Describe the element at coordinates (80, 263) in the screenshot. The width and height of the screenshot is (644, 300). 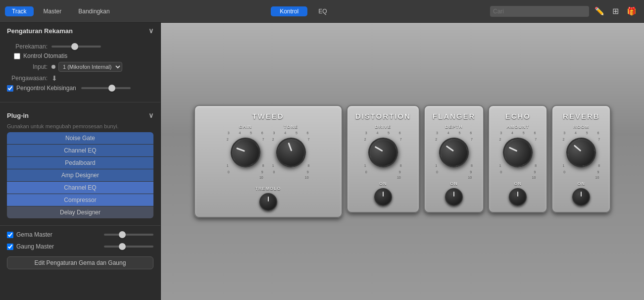
I see `edit-gema-gaung-button: Edit Pengaturan Gema dan Gaung` at that location.